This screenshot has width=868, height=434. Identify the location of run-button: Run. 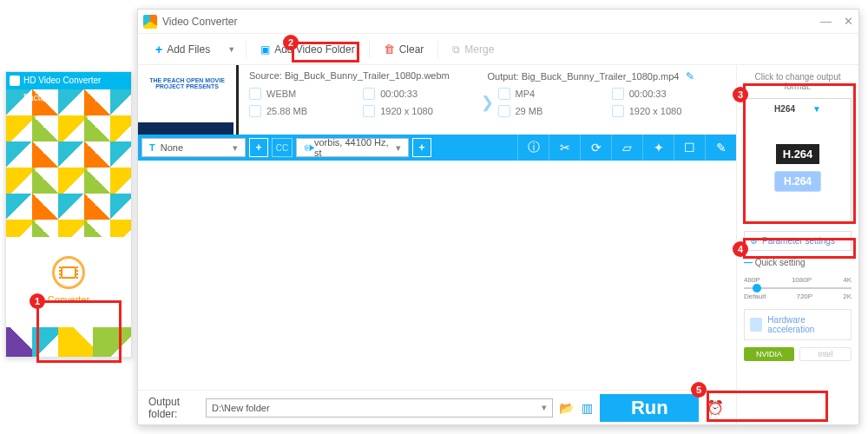
(649, 408).